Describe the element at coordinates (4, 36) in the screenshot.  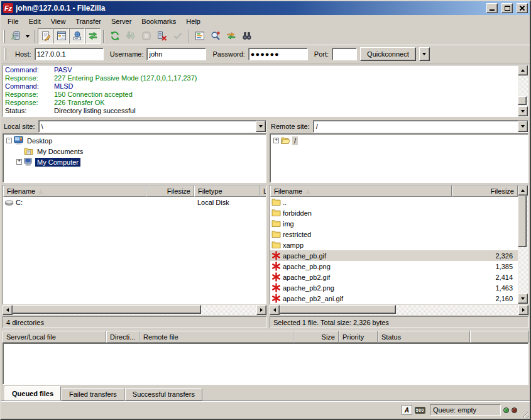
I see `toolbar-grip` at that location.